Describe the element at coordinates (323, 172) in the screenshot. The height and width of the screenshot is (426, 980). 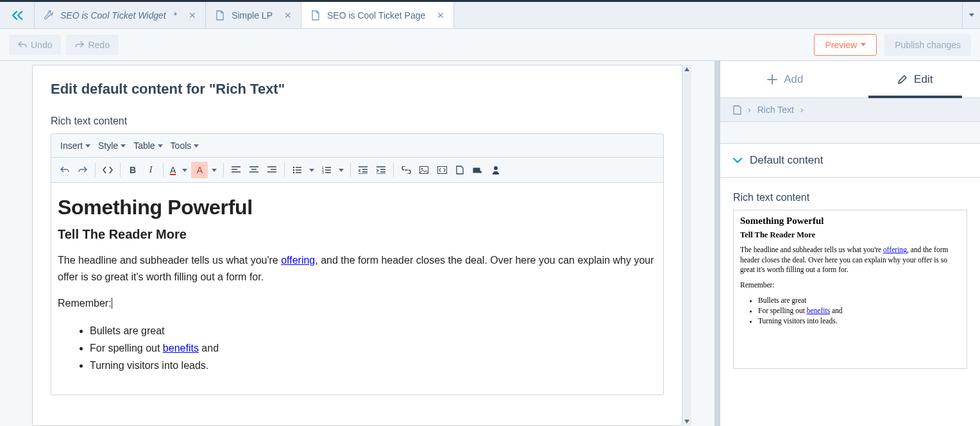
I see `svg-text: 3` at that location.